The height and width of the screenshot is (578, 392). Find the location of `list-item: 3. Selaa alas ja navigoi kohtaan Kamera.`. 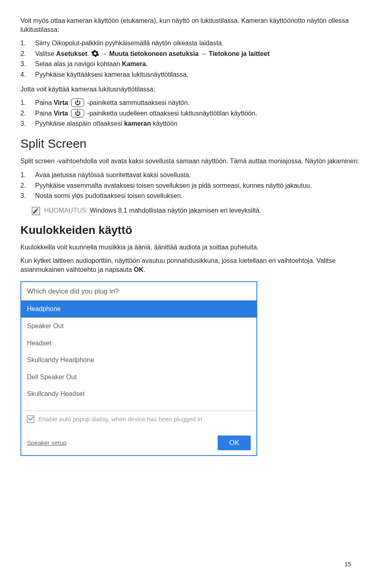

list-item: 3. Selaa alas ja navigoi kohtaan Kamera. is located at coordinates (196, 64).